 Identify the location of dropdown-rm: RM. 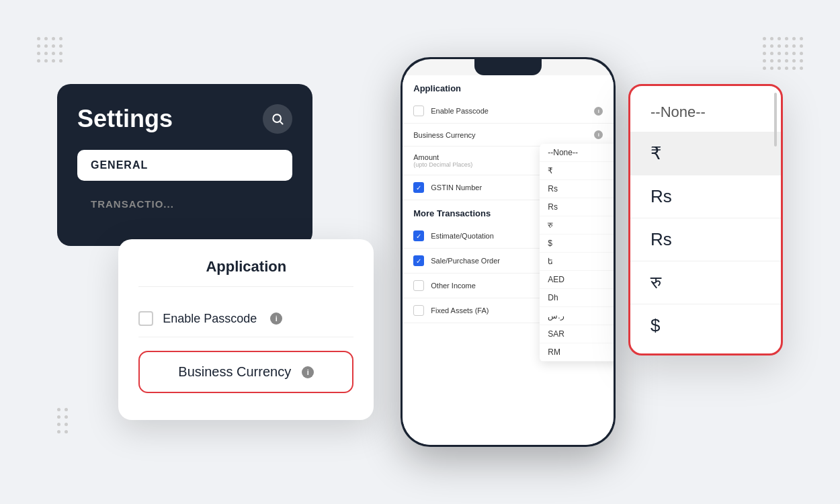
(577, 352).